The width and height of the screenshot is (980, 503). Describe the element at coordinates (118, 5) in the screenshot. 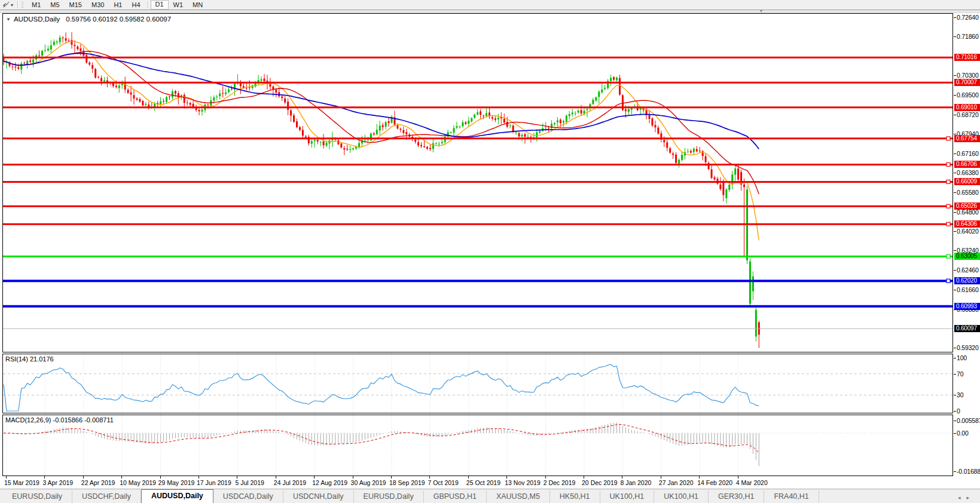

I see `timeframe-button-h1: H1` at that location.